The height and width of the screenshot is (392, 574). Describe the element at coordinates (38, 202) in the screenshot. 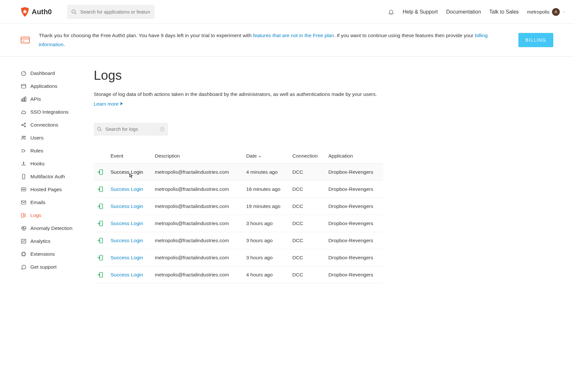

I see `sidebar-item-label: Emails` at that location.